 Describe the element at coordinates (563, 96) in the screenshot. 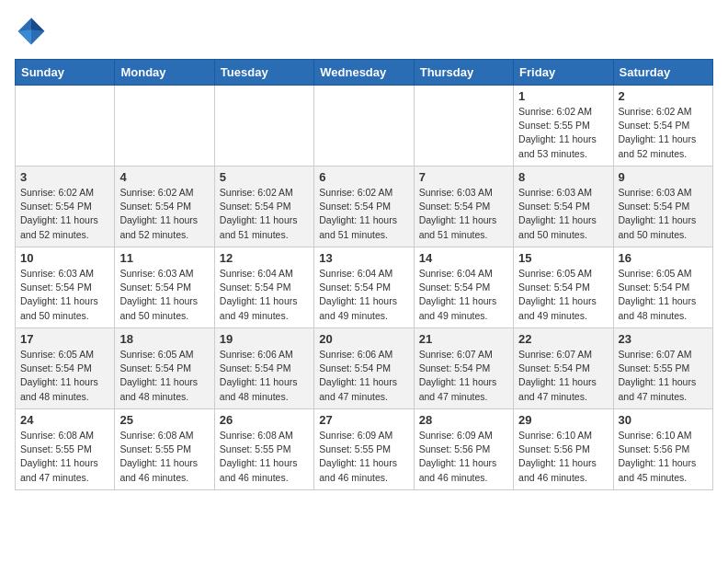

I see `day-number: 1` at that location.